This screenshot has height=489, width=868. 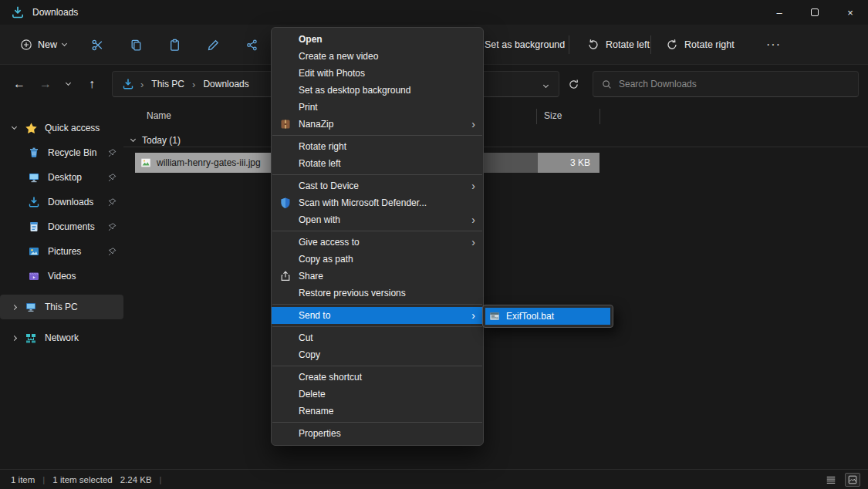 What do you see at coordinates (46, 84) in the screenshot?
I see `forward-icon: →` at bounding box center [46, 84].